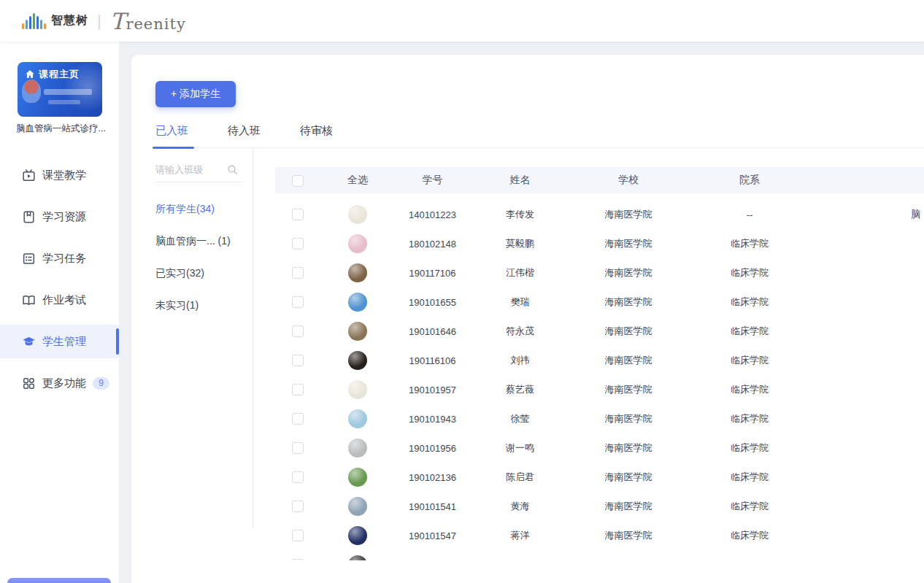 The height and width of the screenshot is (583, 924). What do you see at coordinates (64, 102) in the screenshot?
I see `course-card-decoration` at bounding box center [64, 102].